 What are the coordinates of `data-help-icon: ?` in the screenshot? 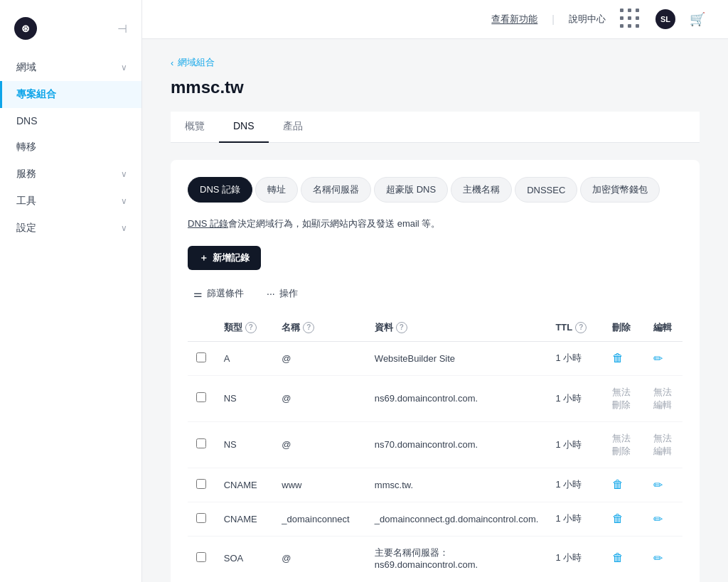 It's located at (402, 328).